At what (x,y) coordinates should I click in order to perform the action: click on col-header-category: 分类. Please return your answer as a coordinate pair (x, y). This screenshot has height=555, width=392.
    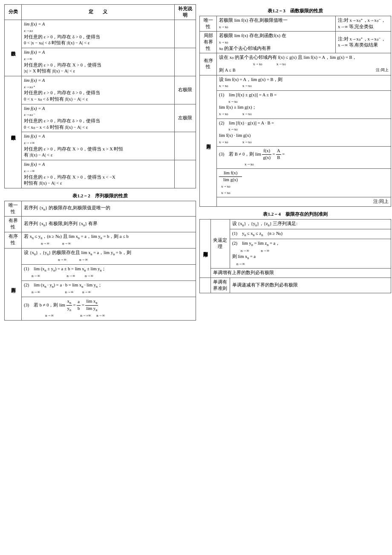
    Looking at the image, I should click on (13, 12).